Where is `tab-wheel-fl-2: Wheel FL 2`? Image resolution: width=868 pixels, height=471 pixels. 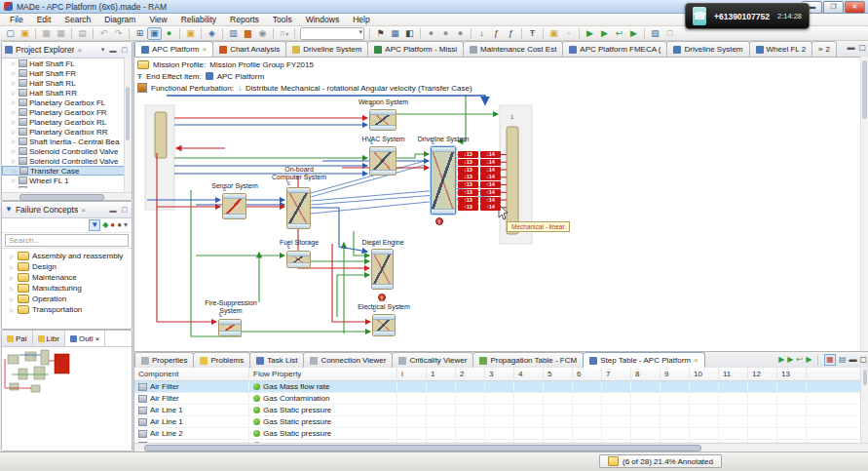 tab-wheel-fl-2: Wheel FL 2 is located at coordinates (781, 49).